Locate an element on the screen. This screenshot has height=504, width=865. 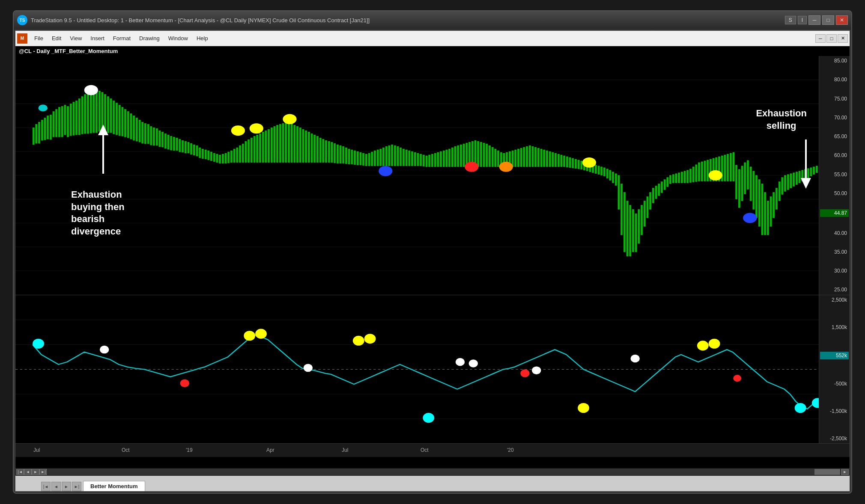
scroll-right: ► is located at coordinates (36, 472).